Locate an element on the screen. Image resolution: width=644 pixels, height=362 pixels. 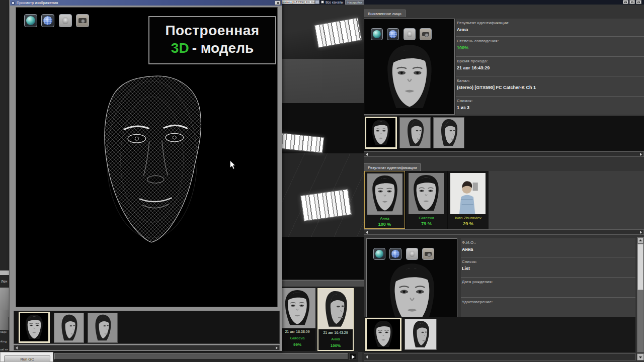
scroll-right-button is located at coordinates (353, 356).